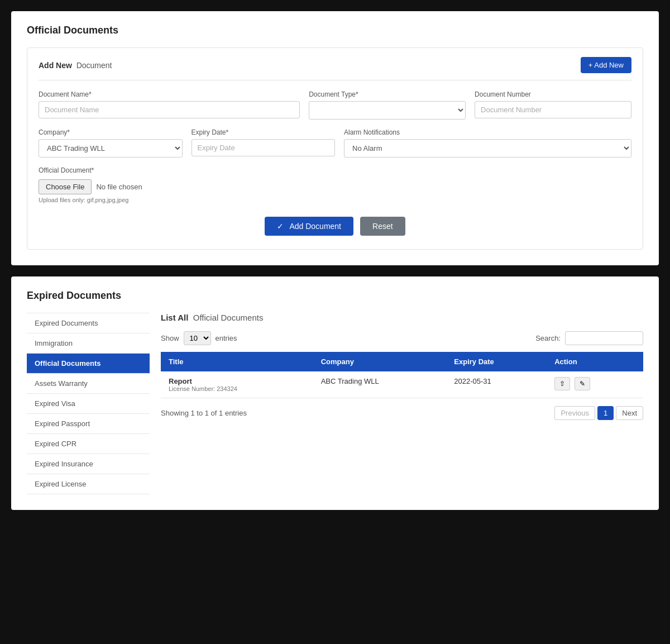  I want to click on sidebar-item-assets-warranty: Assets Warranty, so click(88, 384).